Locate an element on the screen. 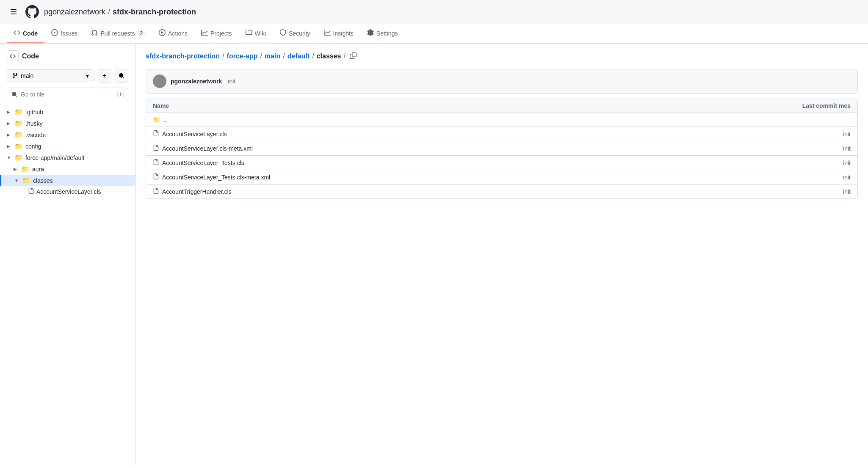 The height and width of the screenshot is (468, 868). go-to-file-input is located at coordinates (67, 94).